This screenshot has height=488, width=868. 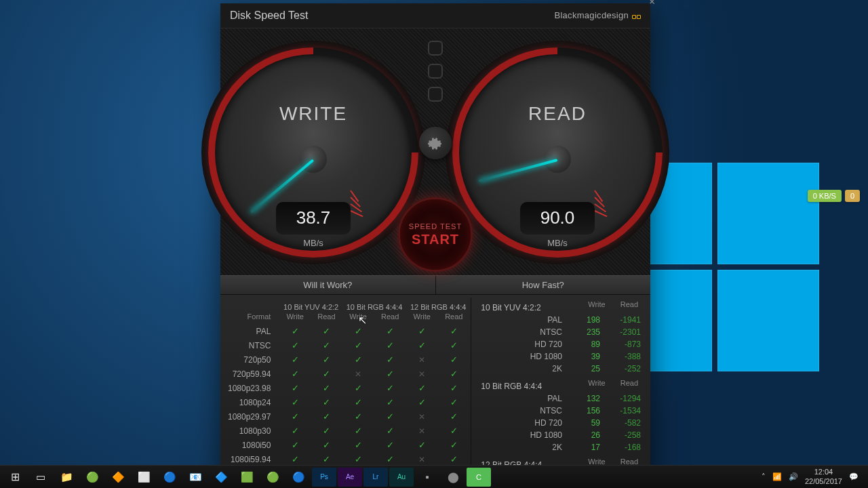 I want to click on table-row: PAL198-1941, so click(x=561, y=320).